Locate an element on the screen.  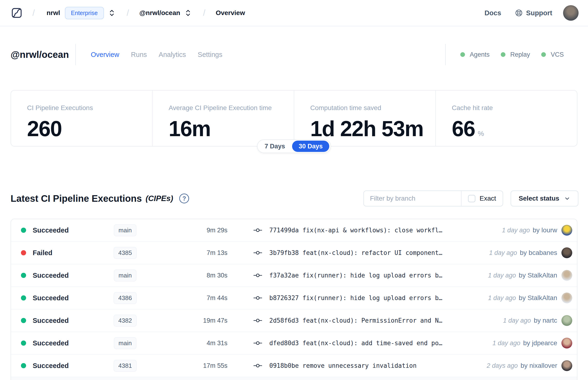
stat-label: Computation time saved is located at coordinates (373, 108).